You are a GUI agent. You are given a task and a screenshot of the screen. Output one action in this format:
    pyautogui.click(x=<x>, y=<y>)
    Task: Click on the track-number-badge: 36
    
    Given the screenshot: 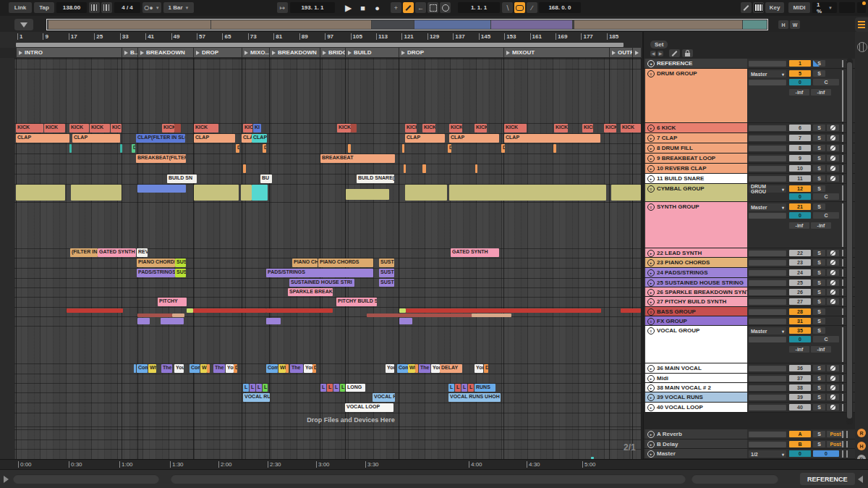 What is the action you would take?
    pyautogui.click(x=800, y=368)
    